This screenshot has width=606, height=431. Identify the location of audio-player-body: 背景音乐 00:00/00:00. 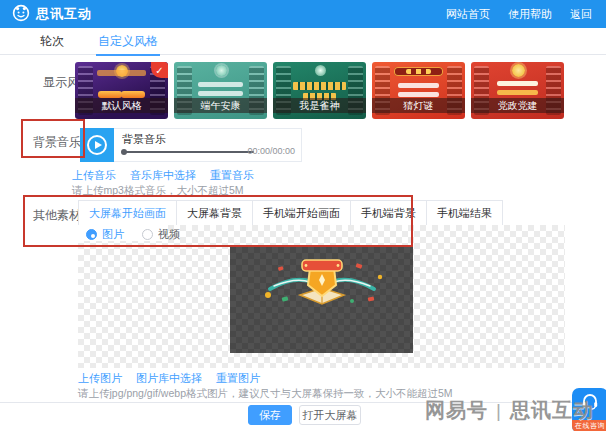
(208, 145).